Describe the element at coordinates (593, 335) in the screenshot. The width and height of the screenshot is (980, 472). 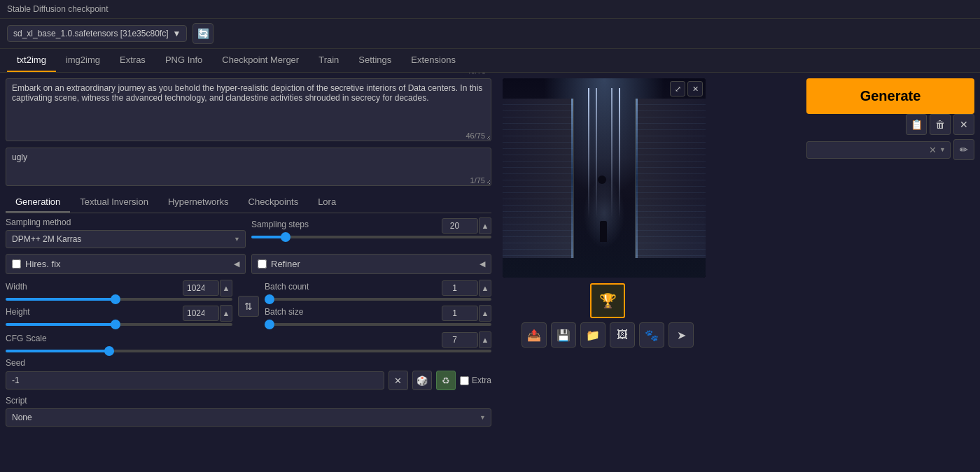
I see `folder-button: 📁` at that location.